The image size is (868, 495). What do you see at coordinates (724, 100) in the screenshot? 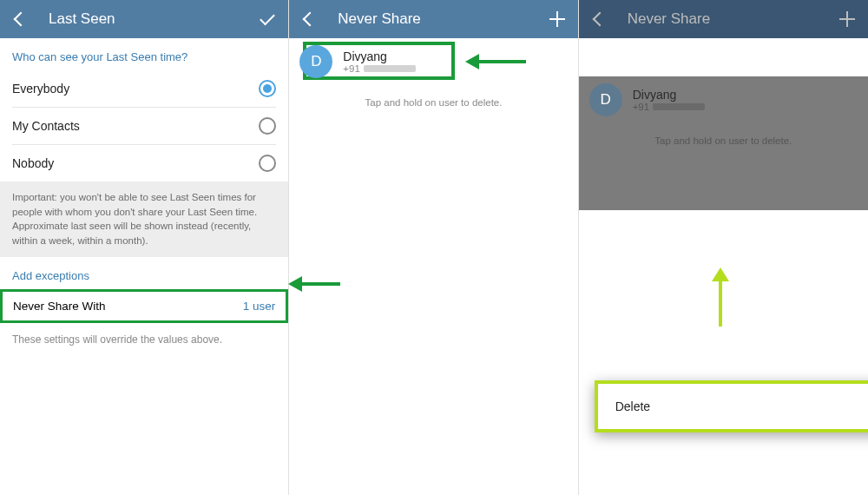
I see `contact-row-dim: D Divyang +91` at bounding box center [724, 100].